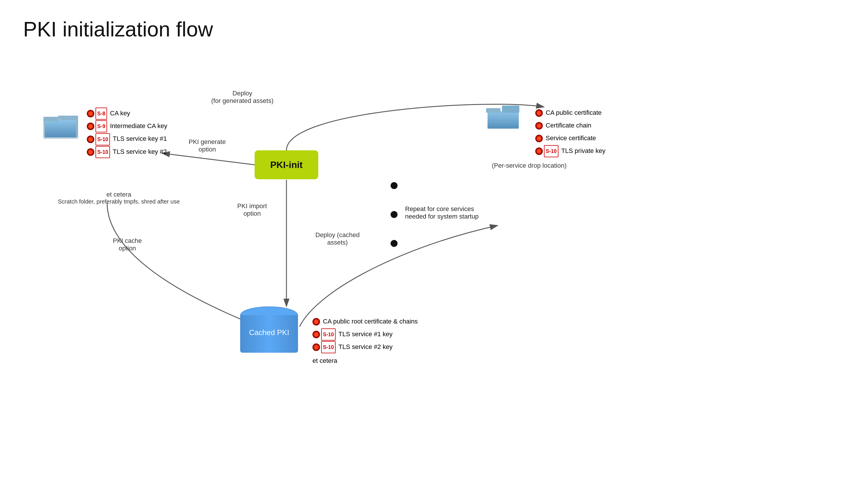 The image size is (868, 488). Describe the element at coordinates (61, 126) in the screenshot. I see `scratch-folder` at that location.